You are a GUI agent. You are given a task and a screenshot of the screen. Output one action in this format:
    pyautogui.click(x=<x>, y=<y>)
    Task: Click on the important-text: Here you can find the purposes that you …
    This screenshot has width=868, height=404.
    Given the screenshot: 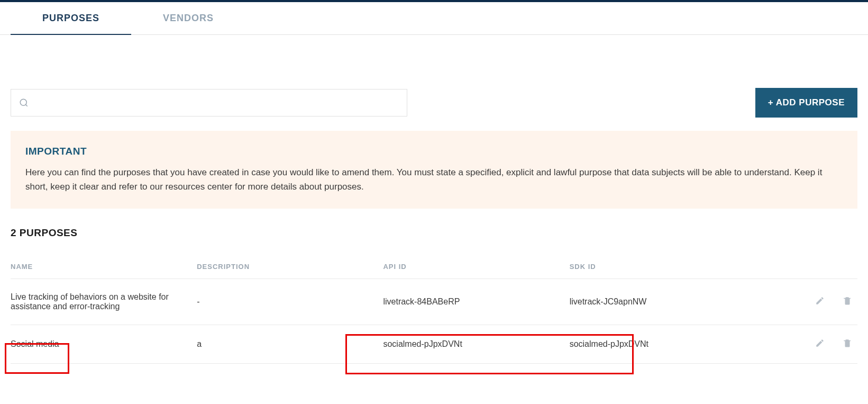 What is the action you would take?
    pyautogui.click(x=434, y=179)
    